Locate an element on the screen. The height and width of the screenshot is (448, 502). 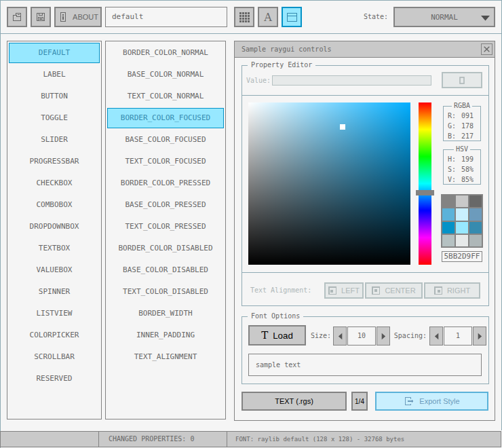
export-pager-button: 1/4 is located at coordinates (360, 401).